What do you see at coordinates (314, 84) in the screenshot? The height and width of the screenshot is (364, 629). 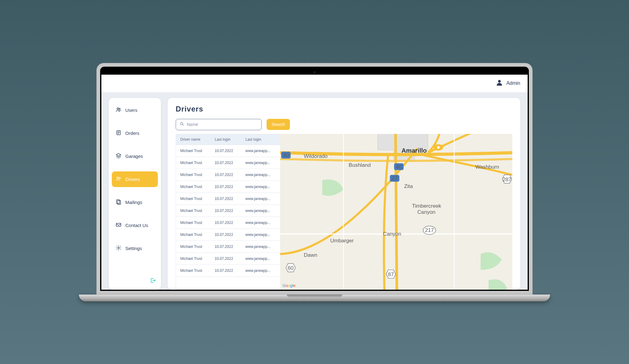 I see `app-header: Admin` at bounding box center [314, 84].